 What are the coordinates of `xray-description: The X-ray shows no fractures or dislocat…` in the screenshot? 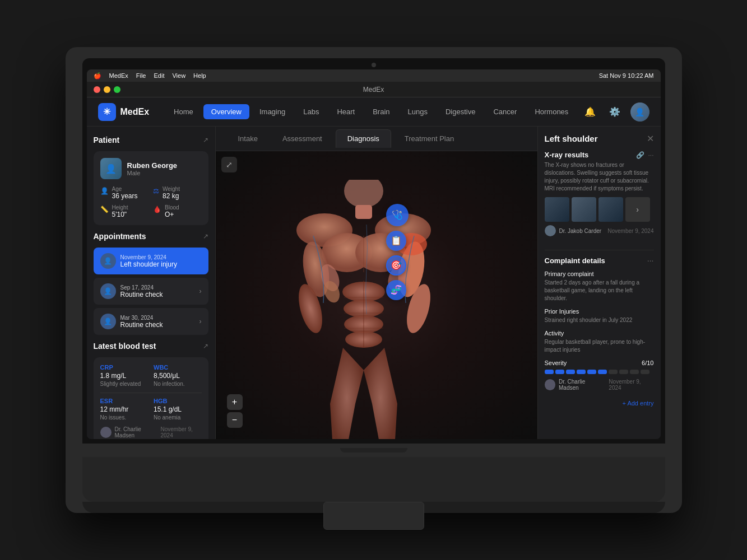 It's located at (600, 177).